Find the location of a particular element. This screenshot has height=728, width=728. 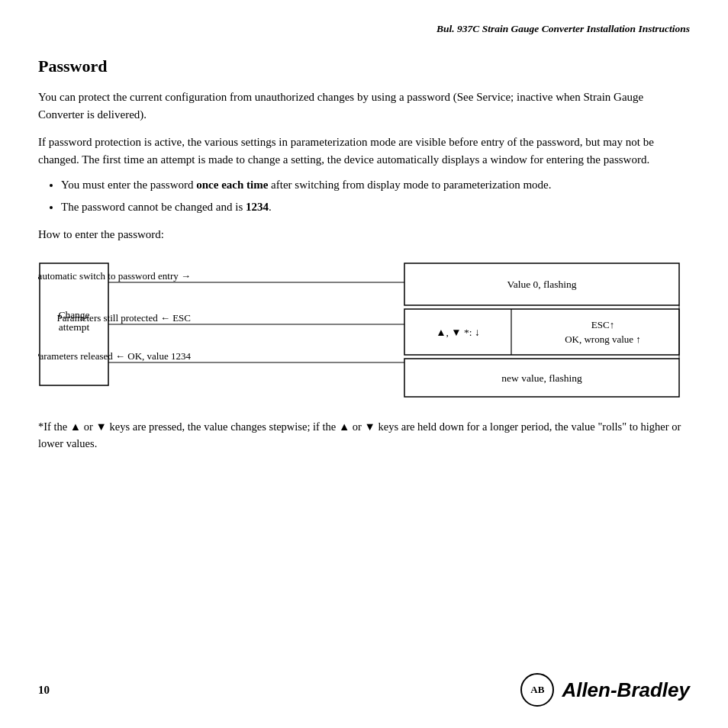

page-title: Password is located at coordinates (364, 66).